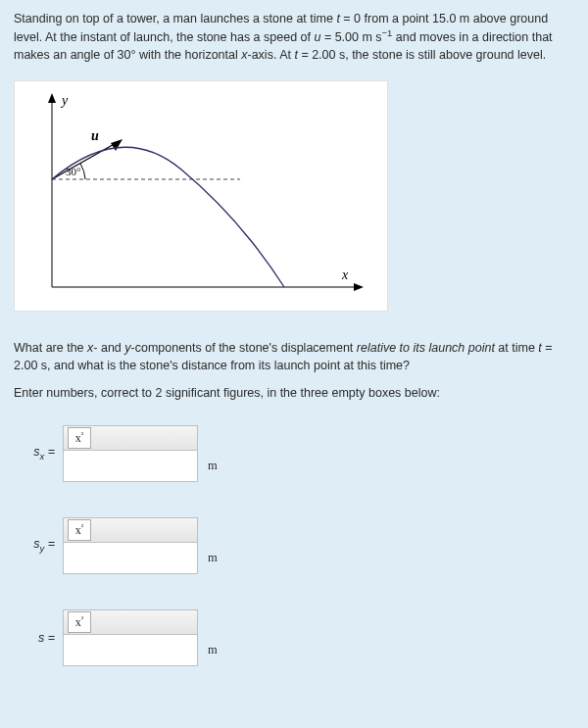  I want to click on unit-sy: m, so click(208, 558).